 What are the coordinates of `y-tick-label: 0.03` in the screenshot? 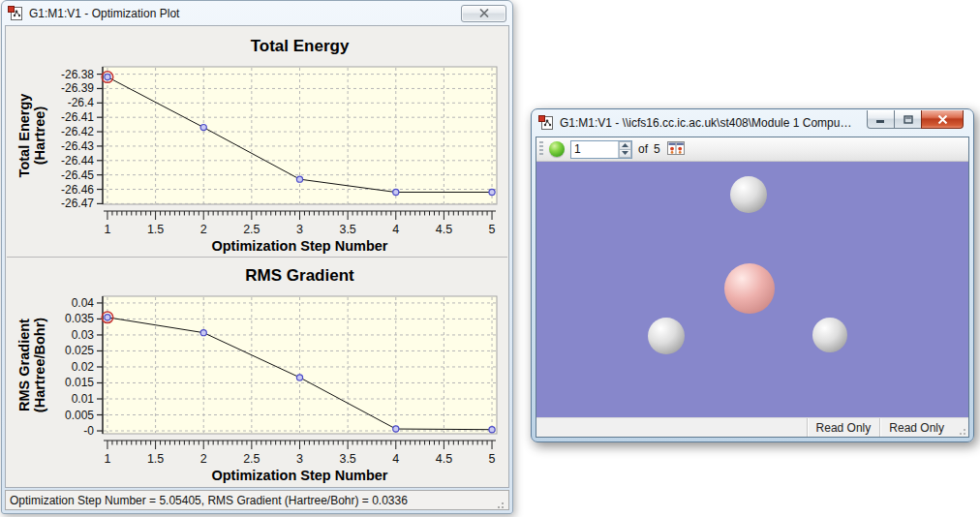 It's located at (83, 335).